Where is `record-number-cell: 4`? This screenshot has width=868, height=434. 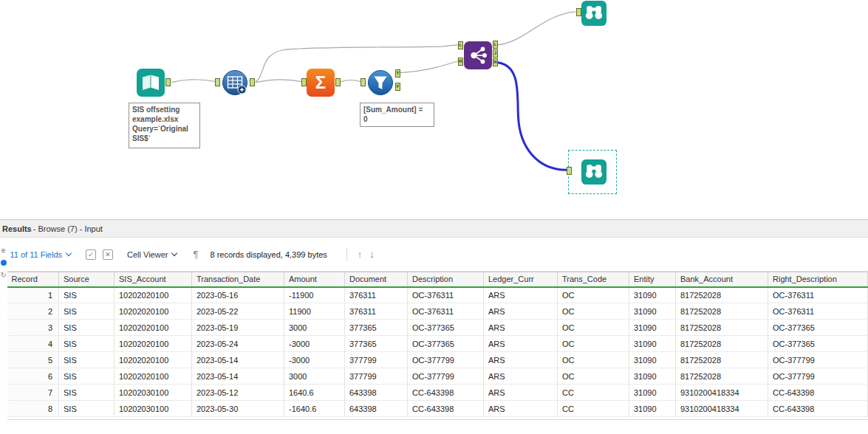
record-number-cell: 4 is located at coordinates (33, 344).